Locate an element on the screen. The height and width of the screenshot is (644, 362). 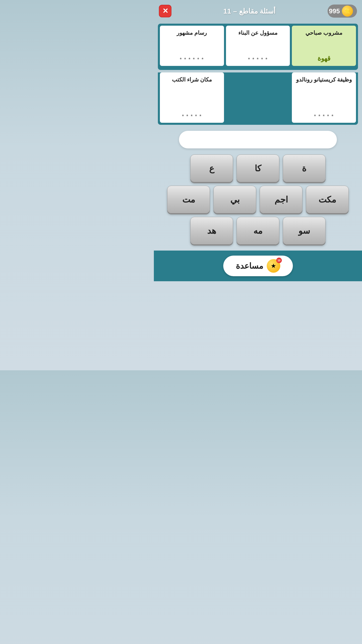
letter-btn-makt: مكت is located at coordinates (327, 199).